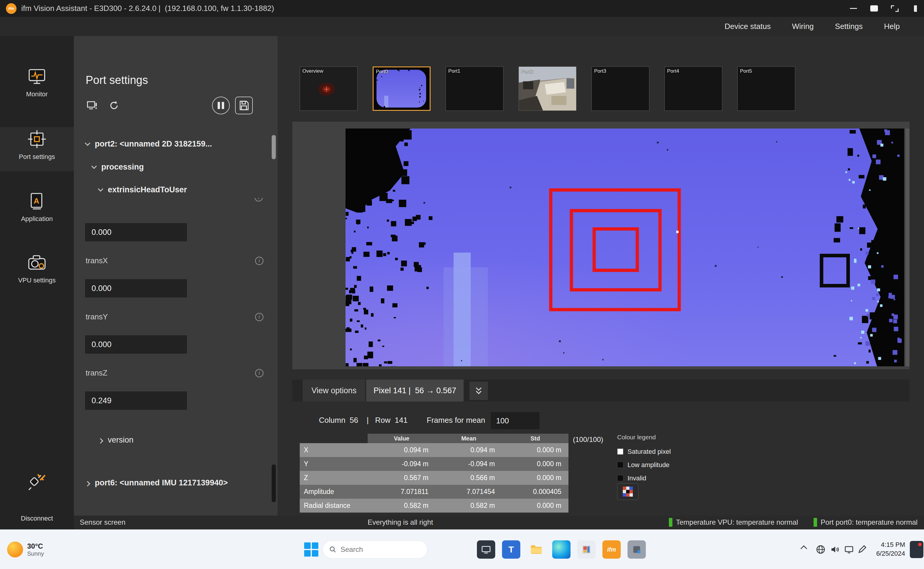 The image size is (924, 569). Describe the element at coordinates (415, 391) in the screenshot. I see `tab-pixel: Pixel 141 | 56 → 0.567` at that location.